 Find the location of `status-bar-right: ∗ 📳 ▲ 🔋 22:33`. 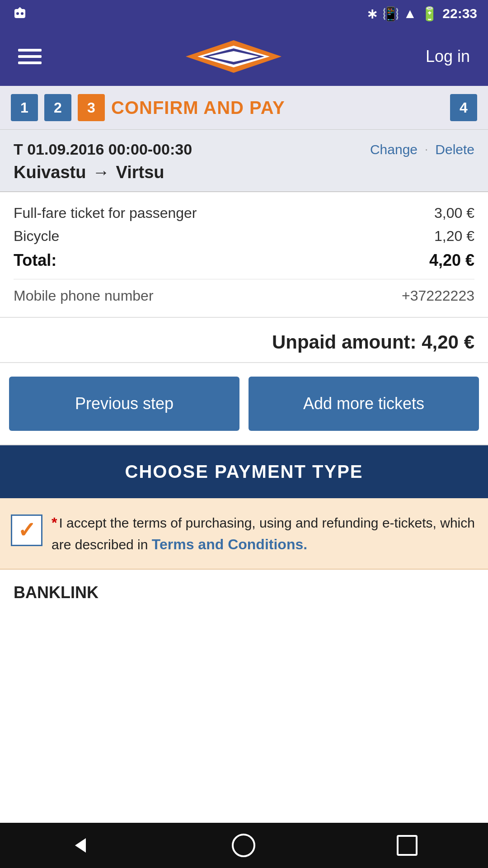

status-bar-right: ∗ 📳 ▲ 🔋 22:33 is located at coordinates (422, 14).